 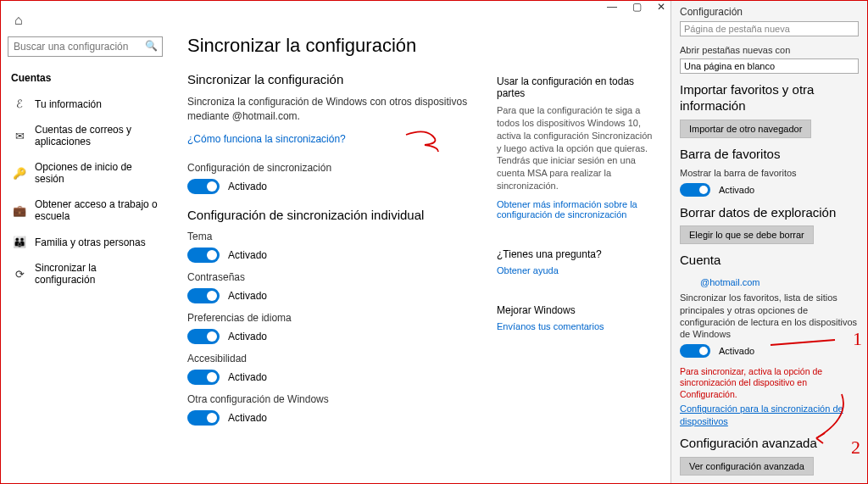 What do you see at coordinates (612, 7) in the screenshot?
I see `minimize-icon: —` at bounding box center [612, 7].